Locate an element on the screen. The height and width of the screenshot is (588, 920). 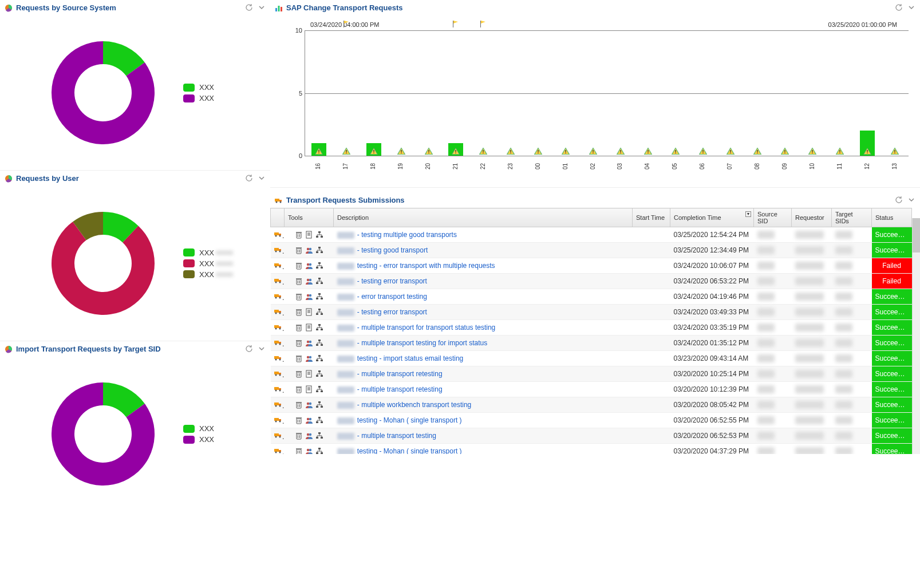
vertical-scrollbar is located at coordinates (916, 336).